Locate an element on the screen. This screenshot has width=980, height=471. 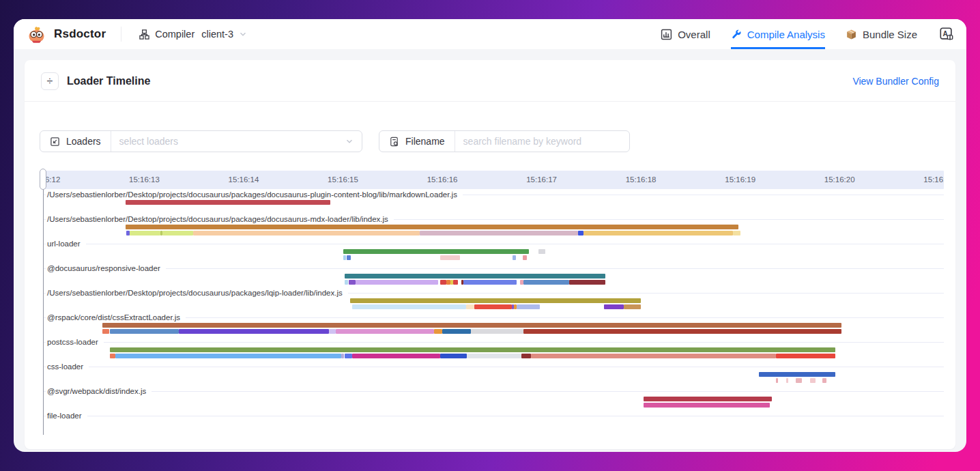
timeline-row-label: @rspack/core/dist/cssExtractLoader.js is located at coordinates (116, 317).